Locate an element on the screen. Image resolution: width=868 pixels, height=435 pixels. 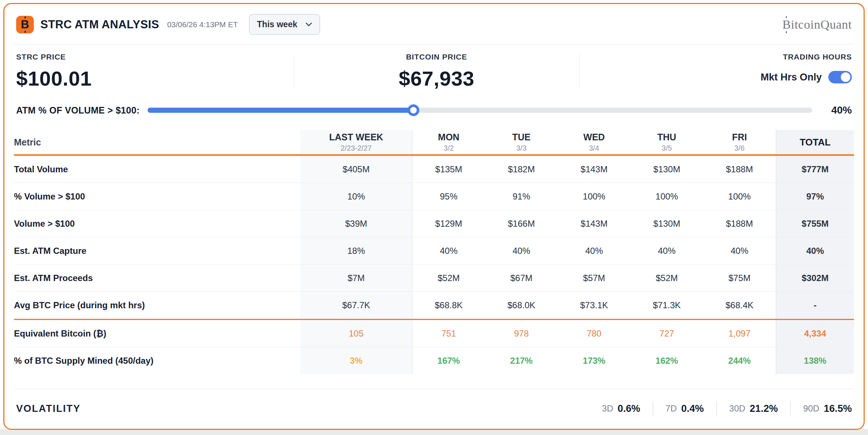
table-row-atm-proceeds: Est. ATM Proceeds $7M $52M $67M $57M $52… is located at coordinates (434, 278).